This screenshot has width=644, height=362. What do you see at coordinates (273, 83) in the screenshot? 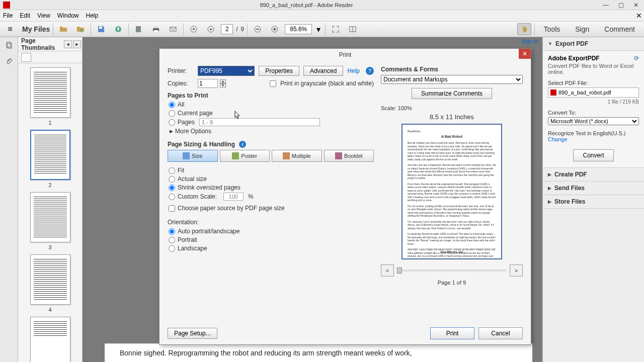
I see `grayscale-checkbox` at bounding box center [273, 83].